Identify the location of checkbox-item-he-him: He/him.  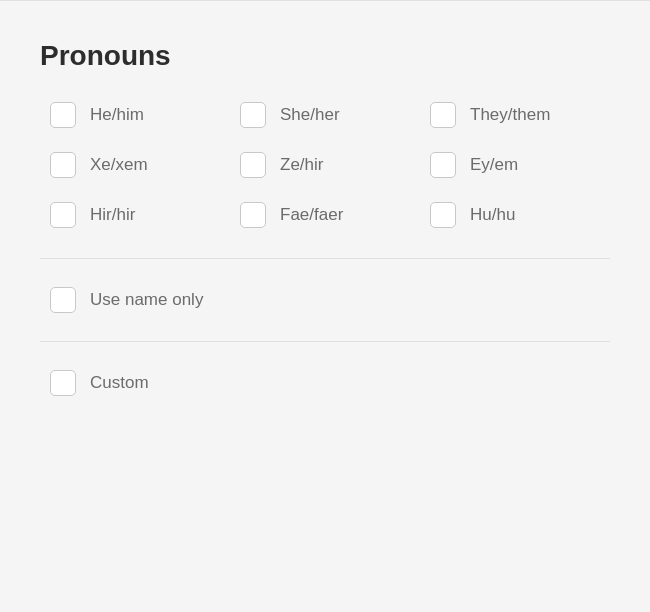
(135, 115).